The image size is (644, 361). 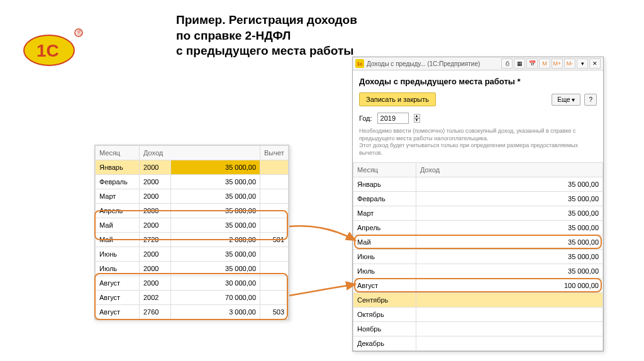 What do you see at coordinates (192, 283) in the screenshot?
I see `table-row: Август 2000 30 000,00` at bounding box center [192, 283].